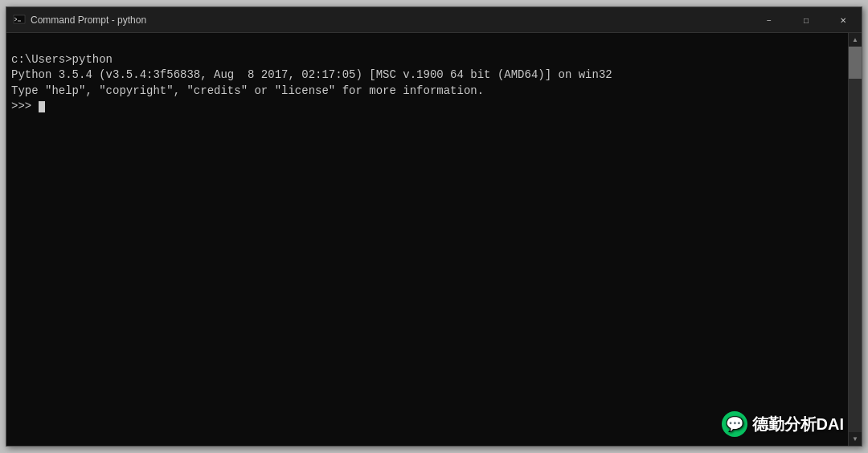 This screenshot has height=453, width=868. Describe the element at coordinates (769, 20) in the screenshot. I see `minimize-button: −` at that location.